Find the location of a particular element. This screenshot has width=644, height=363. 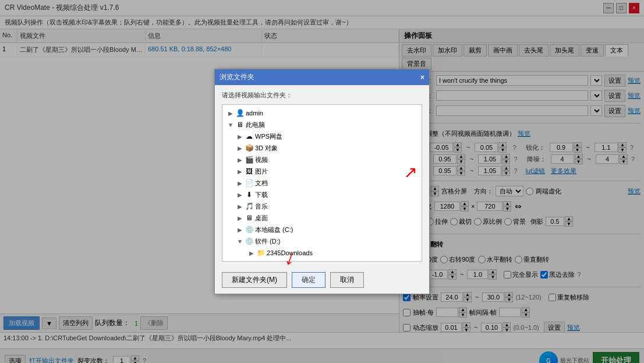

icon-local-c: 💿 is located at coordinates (249, 230).